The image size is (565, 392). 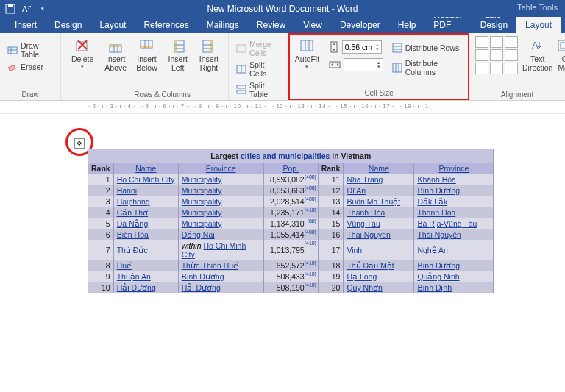 What do you see at coordinates (223, 25) in the screenshot?
I see `tab-mailings: Mailings` at bounding box center [223, 25].